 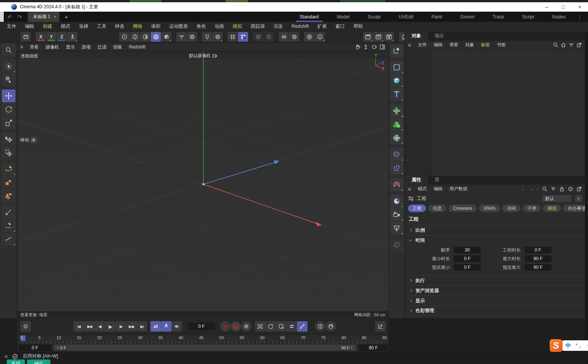 What do you see at coordinates (331, 326) in the screenshot?
I see `keyframe-selection-button` at bounding box center [331, 326].